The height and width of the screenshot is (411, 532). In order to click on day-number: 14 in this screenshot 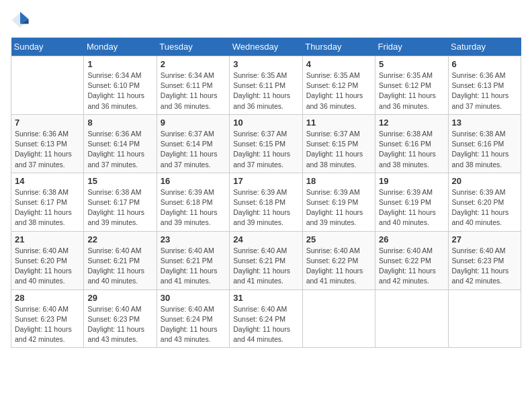, I will do `click(47, 181)`.